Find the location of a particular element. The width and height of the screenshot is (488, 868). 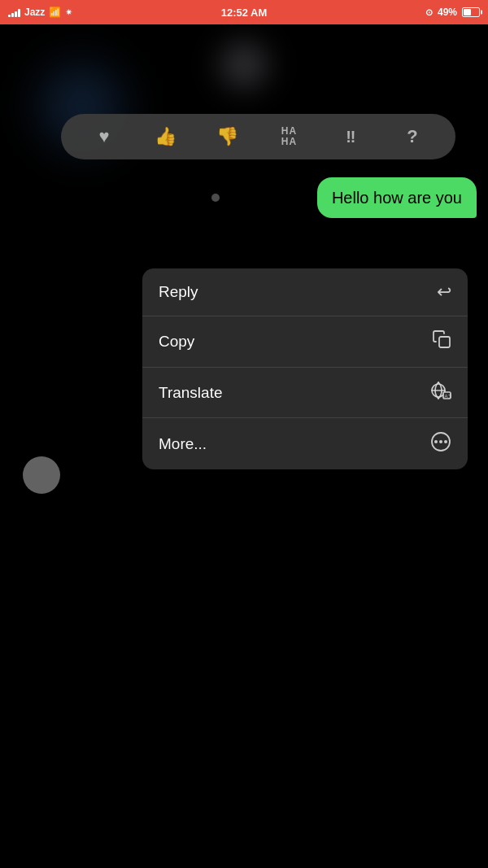

carrier-label: Jazz is located at coordinates (34, 12).